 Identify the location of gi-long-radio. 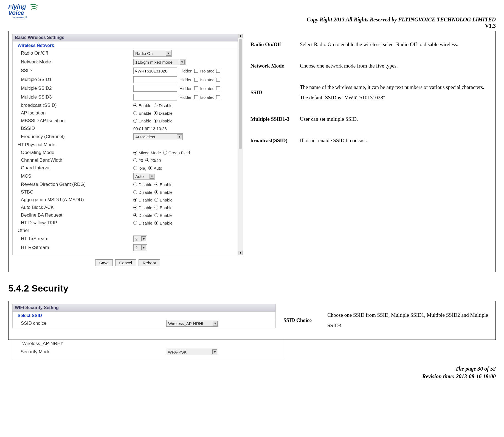
(135, 168).